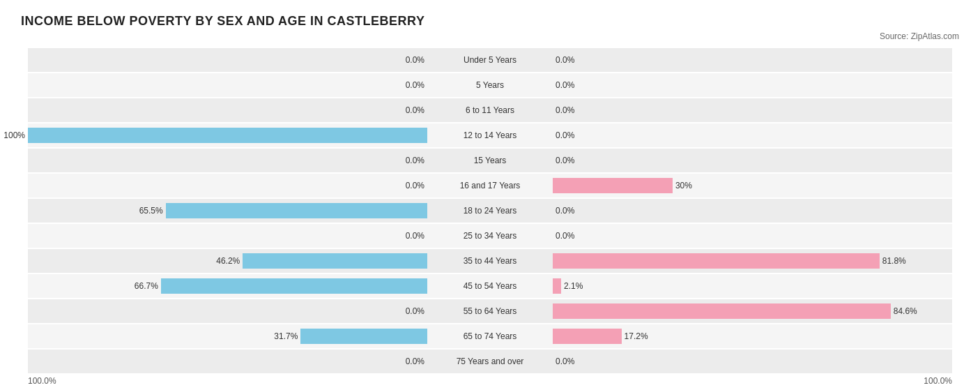 This screenshot has height=390, width=980. Describe the element at coordinates (490, 361) in the screenshot. I see `chart-row: 0.0% 75 Years and over 0.0%` at that location.